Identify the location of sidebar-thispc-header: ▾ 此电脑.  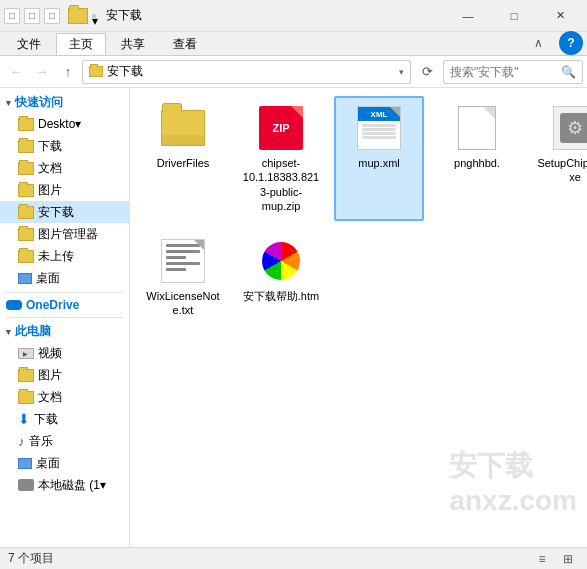
(64, 332).